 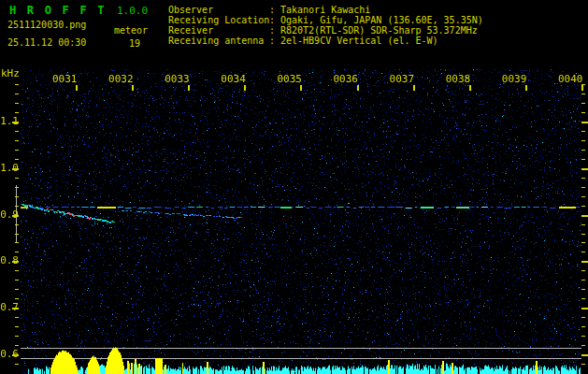 What do you see at coordinates (9, 122) in the screenshot?
I see `freq-axis-label: 1.1` at bounding box center [9, 122].